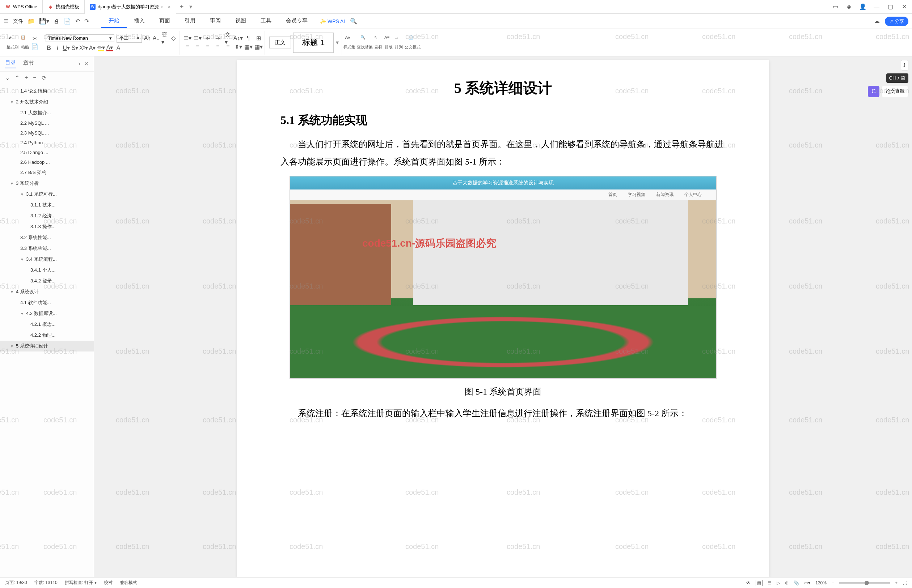 The image size is (912, 588). Describe the element at coordinates (228, 38) in the screenshot. I see `text-direction-icon: 文▾` at that location.